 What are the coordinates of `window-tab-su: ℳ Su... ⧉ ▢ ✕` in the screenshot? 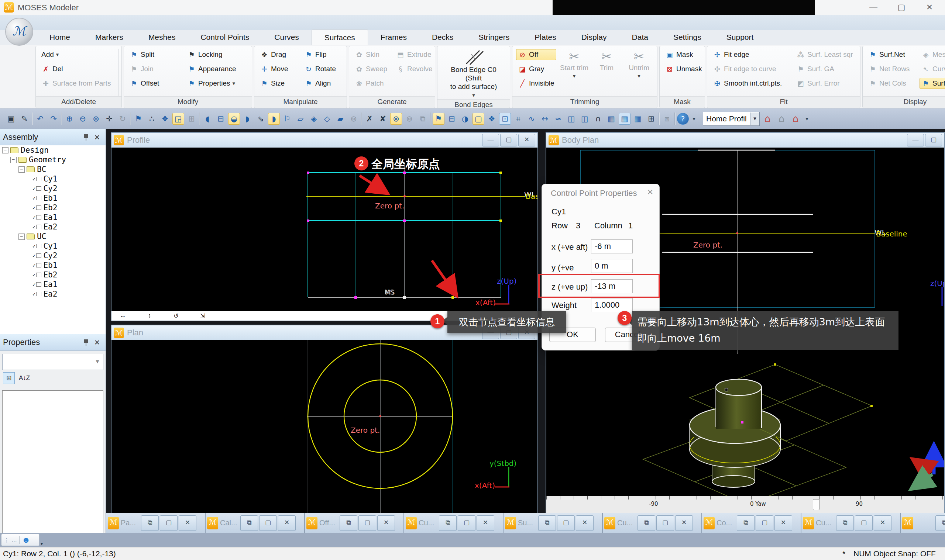 It's located at (553, 523).